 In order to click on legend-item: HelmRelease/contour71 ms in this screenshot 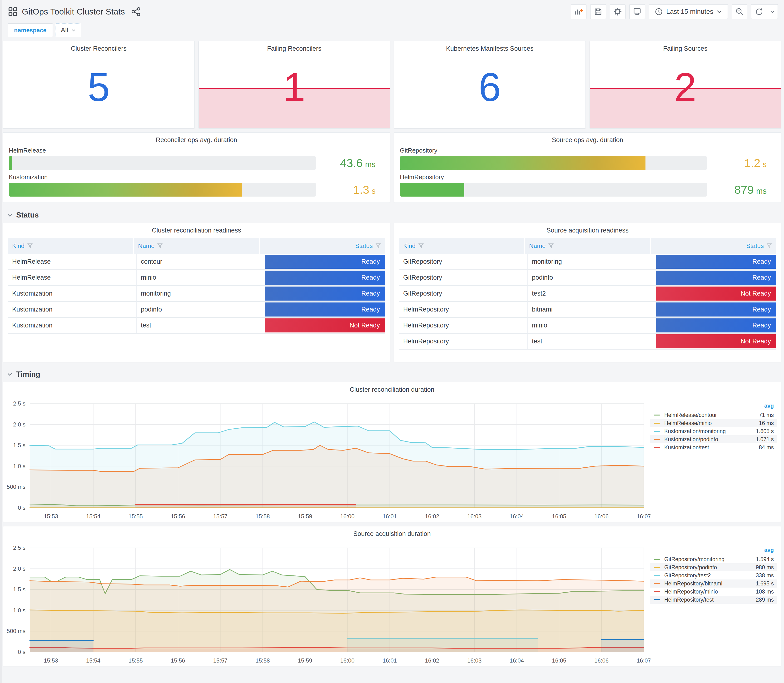, I will do `click(713, 415)`.